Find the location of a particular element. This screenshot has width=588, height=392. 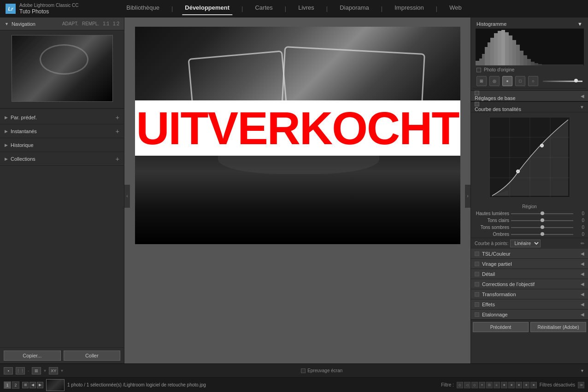

nav-diaporama: Diaporama is located at coordinates (354, 9).